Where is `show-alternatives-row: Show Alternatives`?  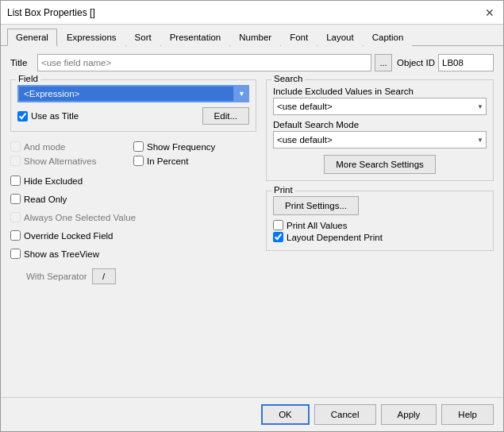
show-alternatives-row: Show Alternatives is located at coordinates (71, 160).